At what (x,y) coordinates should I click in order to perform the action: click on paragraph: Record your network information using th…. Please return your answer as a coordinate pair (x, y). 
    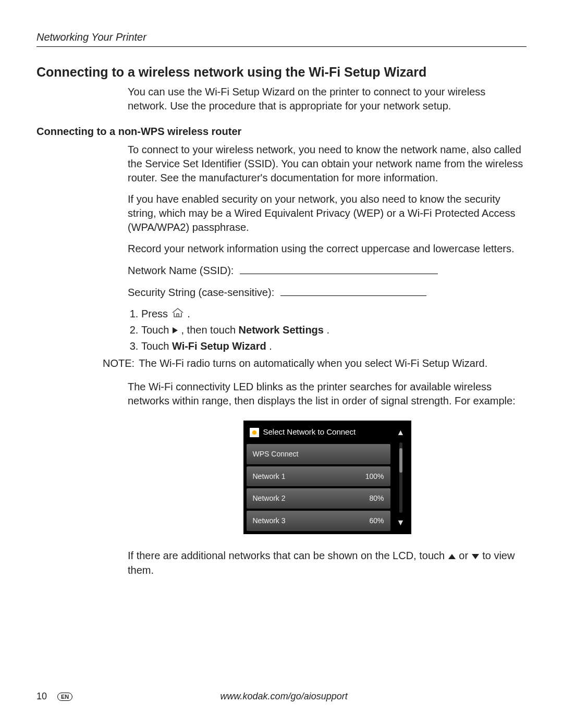
    Looking at the image, I should click on (327, 249).